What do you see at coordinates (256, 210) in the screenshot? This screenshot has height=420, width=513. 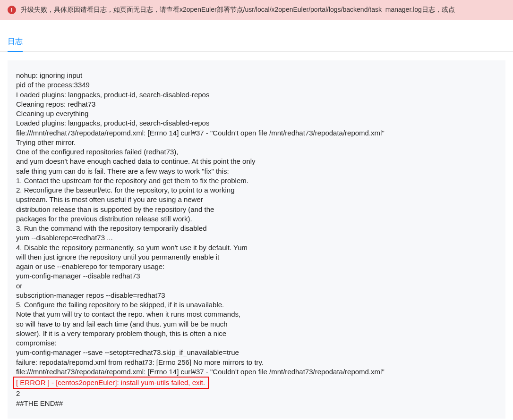 I see `log-line: distribution release than is supported b…` at bounding box center [256, 210].